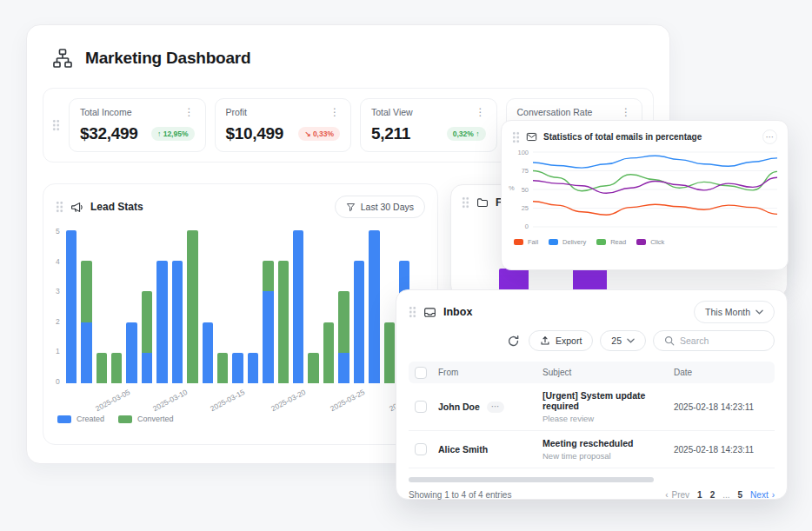  I want to click on period-select: This Month, so click(734, 312).